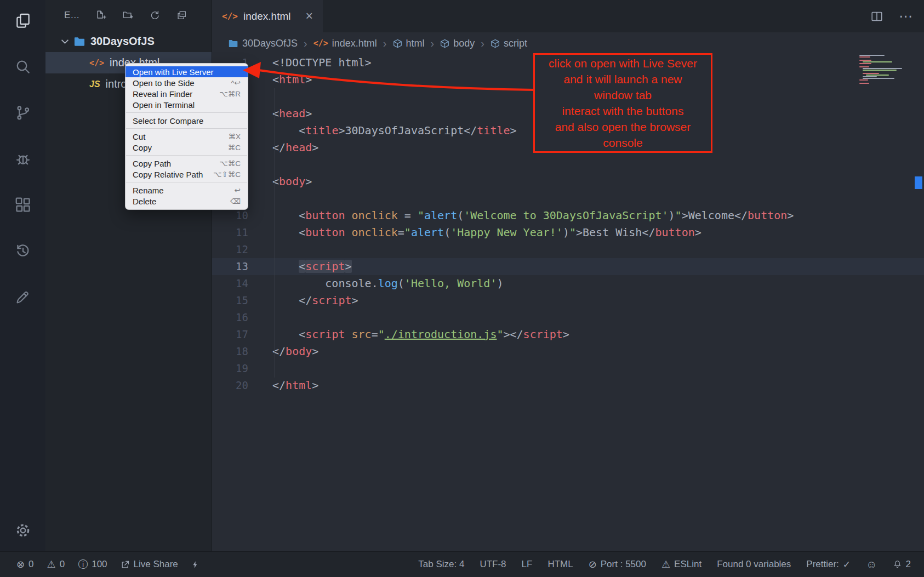 The height and width of the screenshot is (577, 924). Describe the element at coordinates (101, 15) in the screenshot. I see `new-file-icon` at that location.